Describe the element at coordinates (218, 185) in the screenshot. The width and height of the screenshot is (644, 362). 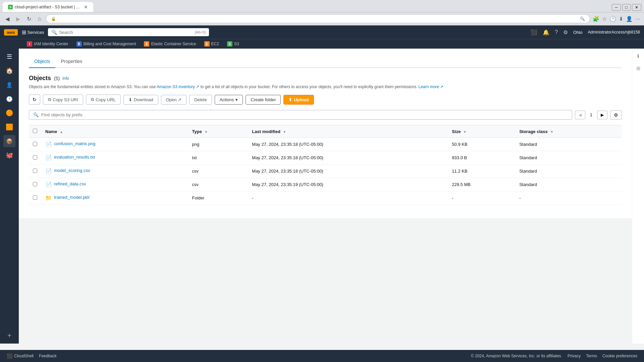
I see `file-type-cell: csv` at that location.